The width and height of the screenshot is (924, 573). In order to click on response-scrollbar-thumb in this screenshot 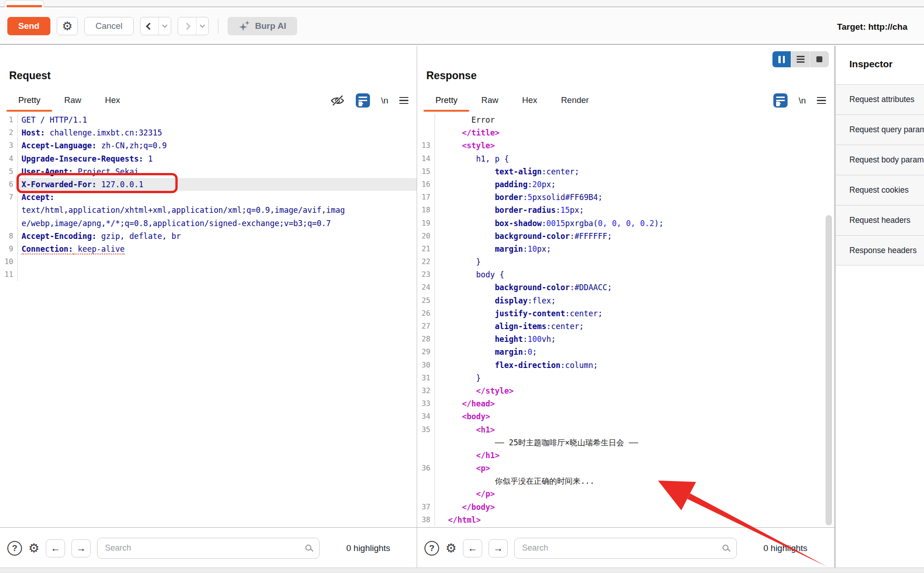, I will do `click(829, 370)`.